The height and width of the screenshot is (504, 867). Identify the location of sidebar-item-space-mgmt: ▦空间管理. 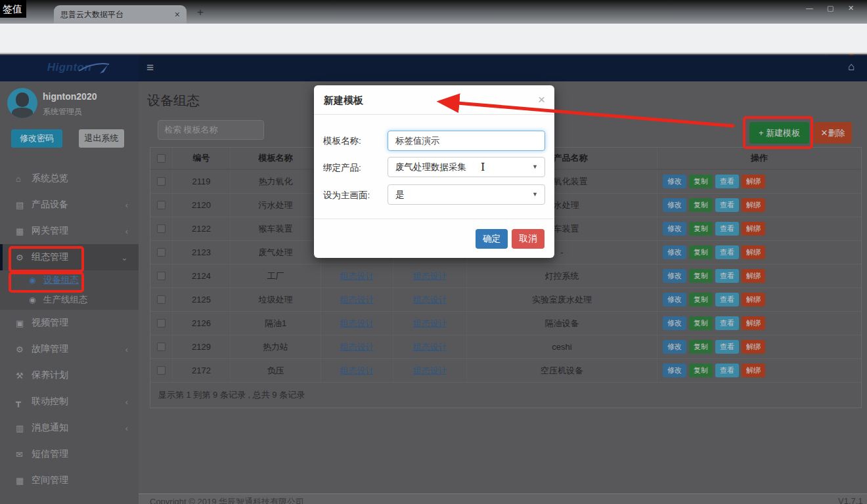
(70, 480).